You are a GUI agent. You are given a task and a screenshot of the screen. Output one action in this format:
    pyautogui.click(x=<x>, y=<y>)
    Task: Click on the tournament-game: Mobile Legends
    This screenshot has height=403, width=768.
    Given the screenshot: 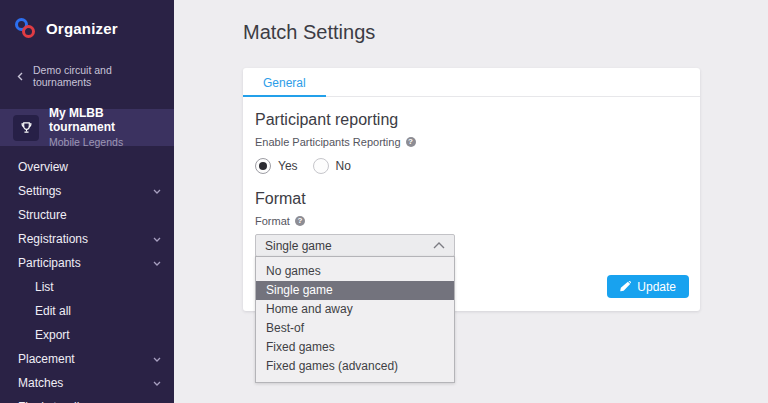 What is the action you would take?
    pyautogui.click(x=106, y=142)
    